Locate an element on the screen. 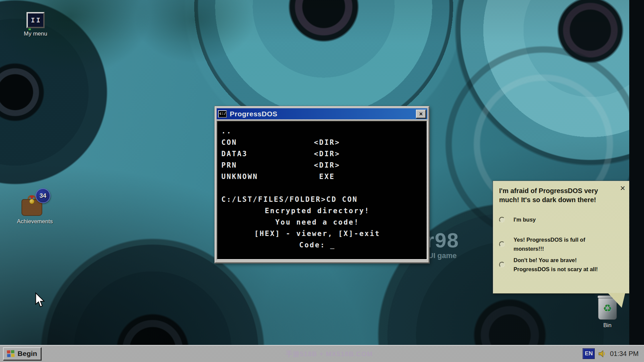 The height and width of the screenshot is (362, 644). begin-button-label: Begin is located at coordinates (27, 354).